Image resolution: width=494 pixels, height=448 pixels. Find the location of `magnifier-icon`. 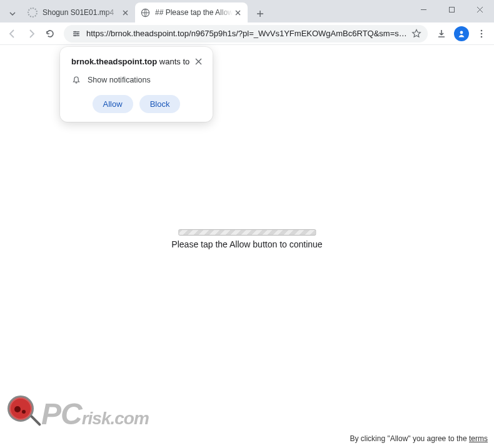

magnifier-icon is located at coordinates (26, 414).